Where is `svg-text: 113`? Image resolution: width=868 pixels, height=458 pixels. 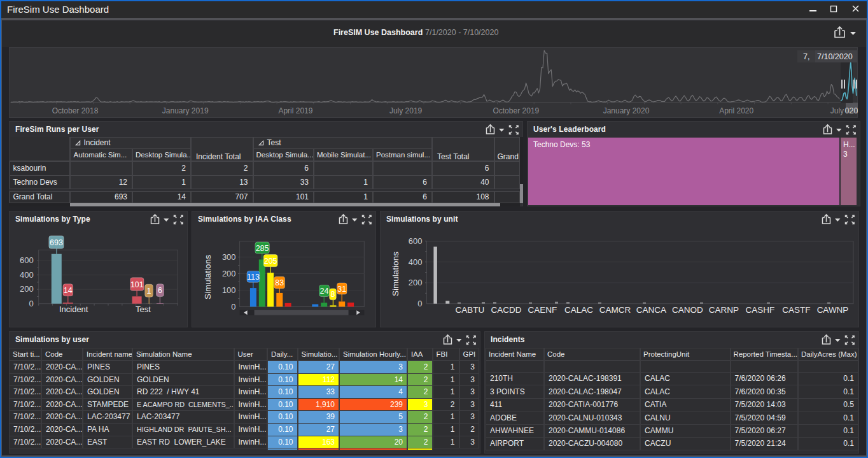 svg-text: 113 is located at coordinates (253, 277).